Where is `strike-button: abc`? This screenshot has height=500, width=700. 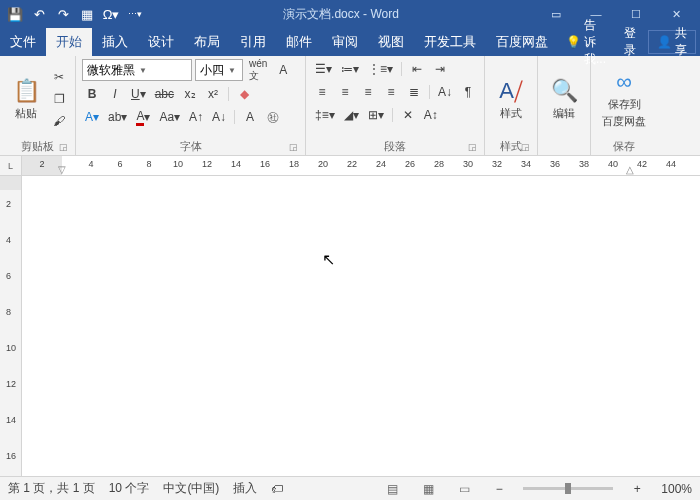 strike-button: abc is located at coordinates (164, 94).